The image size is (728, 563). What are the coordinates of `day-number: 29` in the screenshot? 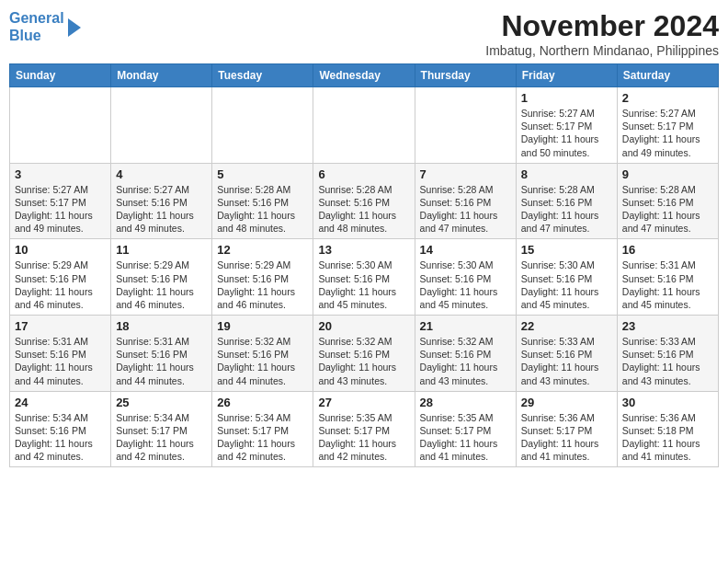 It's located at (566, 403).